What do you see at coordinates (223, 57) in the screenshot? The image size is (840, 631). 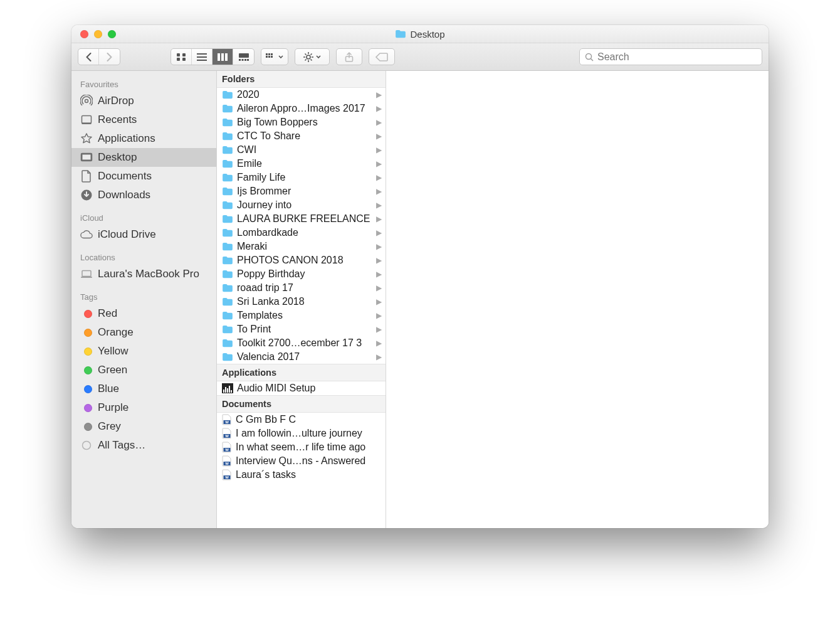 I see `columns-icon` at bounding box center [223, 57].